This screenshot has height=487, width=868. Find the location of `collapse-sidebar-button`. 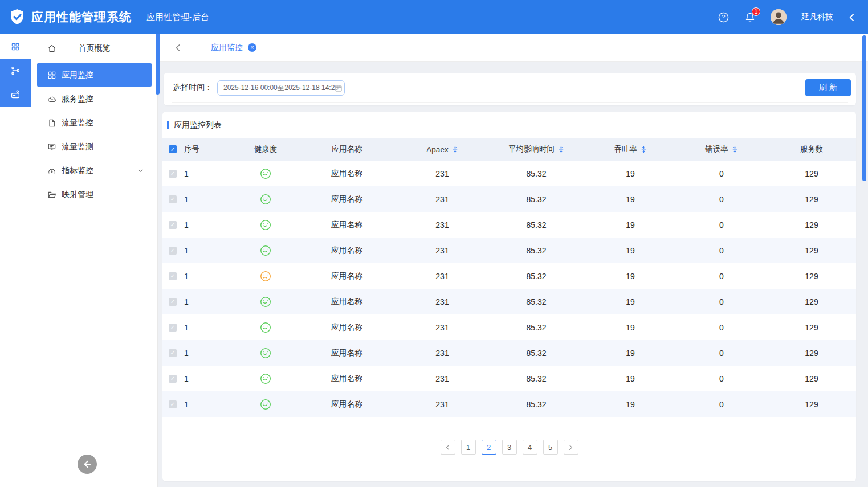

collapse-sidebar-button is located at coordinates (87, 464).